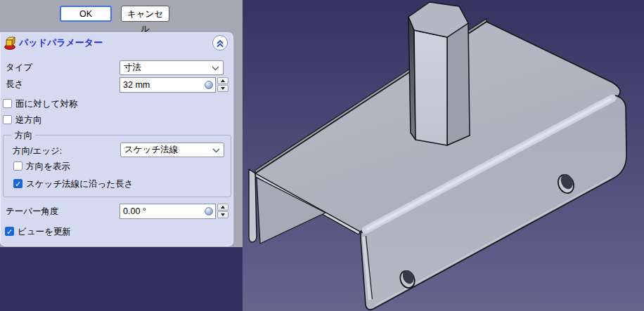 Image resolution: width=644 pixels, height=311 pixels. Describe the element at coordinates (79, 184) in the screenshot. I see `length-along-normal-label: スケッチ法線に沿った長さ` at that location.